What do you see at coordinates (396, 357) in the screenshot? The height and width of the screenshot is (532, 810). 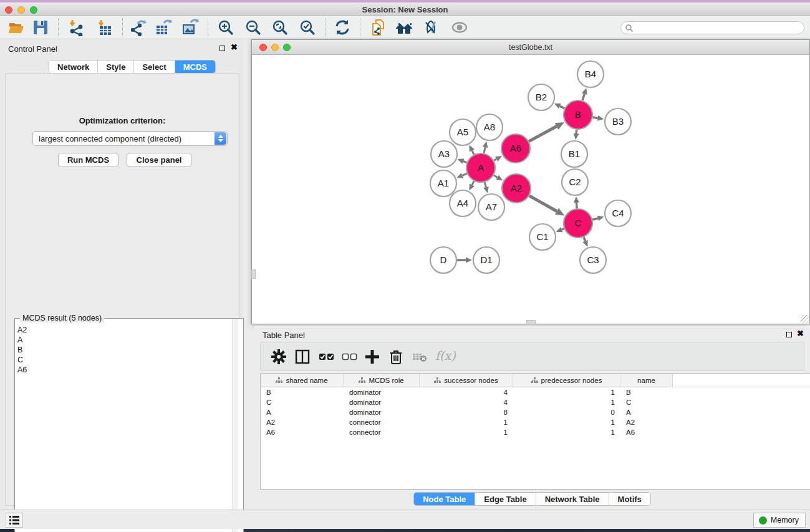 I see `delete-column-icon` at bounding box center [396, 357].